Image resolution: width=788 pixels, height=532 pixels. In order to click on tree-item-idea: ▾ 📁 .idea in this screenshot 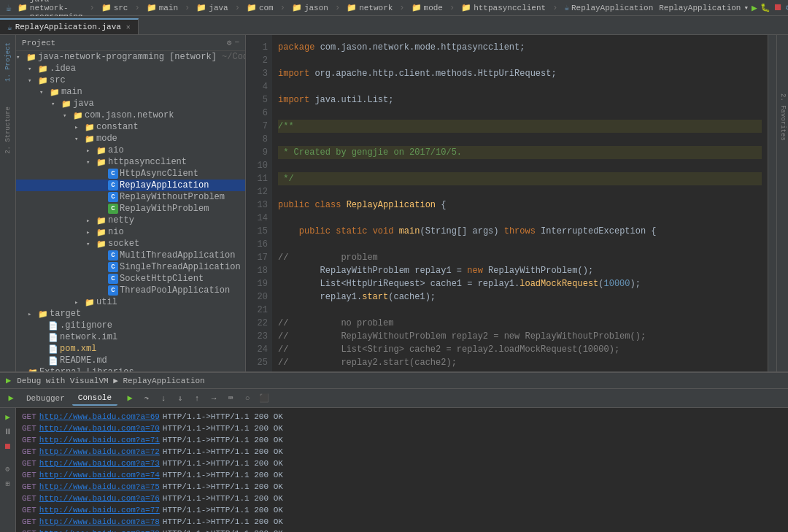, I will do `click(131, 69)`.